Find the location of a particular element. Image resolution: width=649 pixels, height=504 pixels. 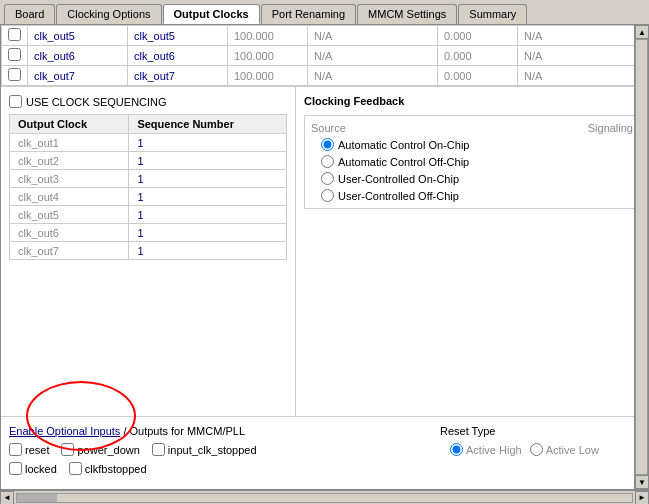

scroll-left-btn: ◄ is located at coordinates (7, 498).